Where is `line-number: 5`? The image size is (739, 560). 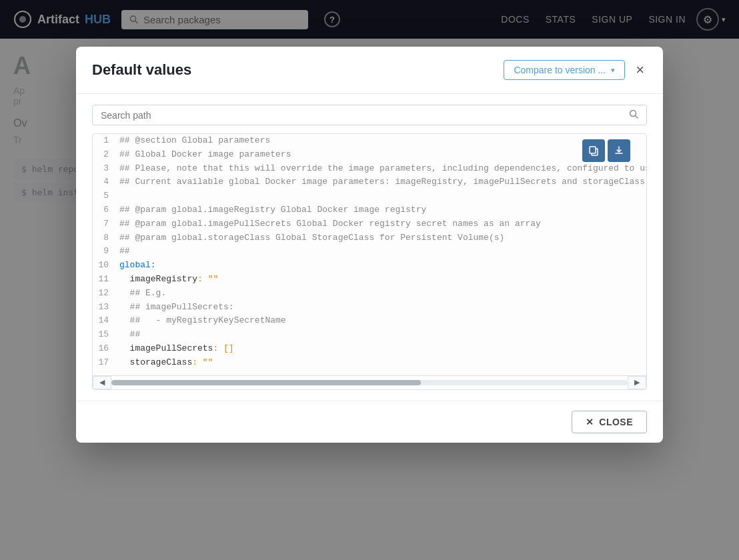 line-number: 5 is located at coordinates (106, 196).